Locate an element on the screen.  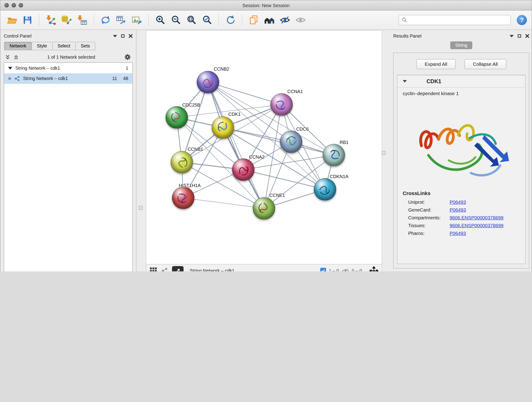
import-network-button is located at coordinates (51, 20).